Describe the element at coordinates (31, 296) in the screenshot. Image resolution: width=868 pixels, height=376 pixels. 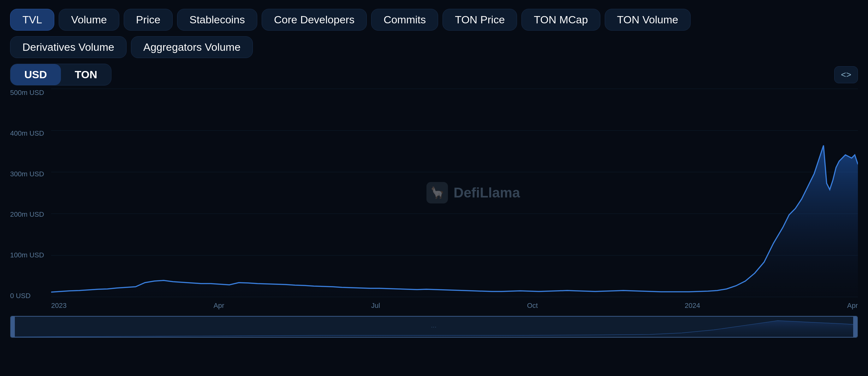
I see `y-label: 0 USD` at that location.